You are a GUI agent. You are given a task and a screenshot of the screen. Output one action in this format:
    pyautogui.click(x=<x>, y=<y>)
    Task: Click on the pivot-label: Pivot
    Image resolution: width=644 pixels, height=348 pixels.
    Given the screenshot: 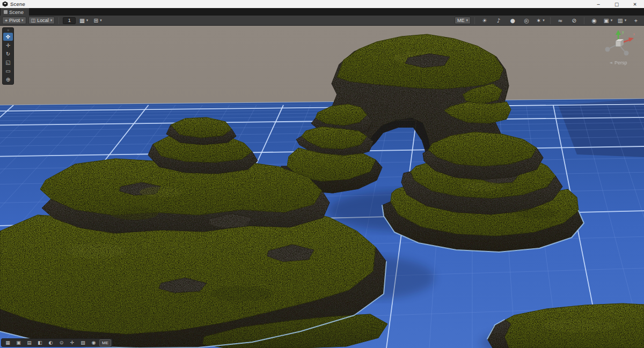 What is the action you would take?
    pyautogui.click(x=14, y=20)
    